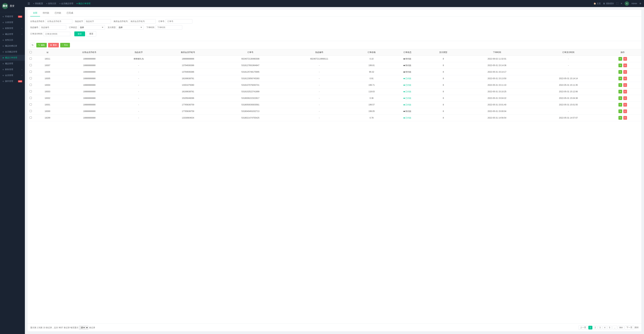 The image size is (644, 334). I want to click on select-all-checkbox, so click(30, 52).